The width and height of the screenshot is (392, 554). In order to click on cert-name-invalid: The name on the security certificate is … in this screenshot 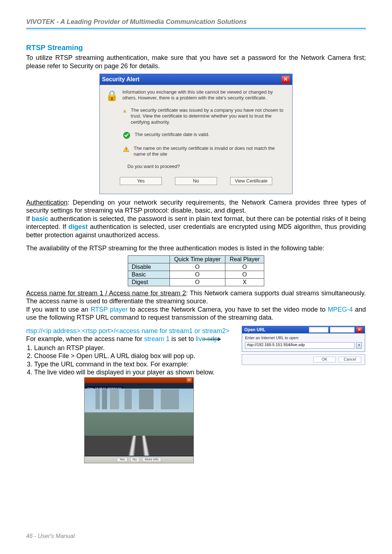, I will do `click(210, 152)`.